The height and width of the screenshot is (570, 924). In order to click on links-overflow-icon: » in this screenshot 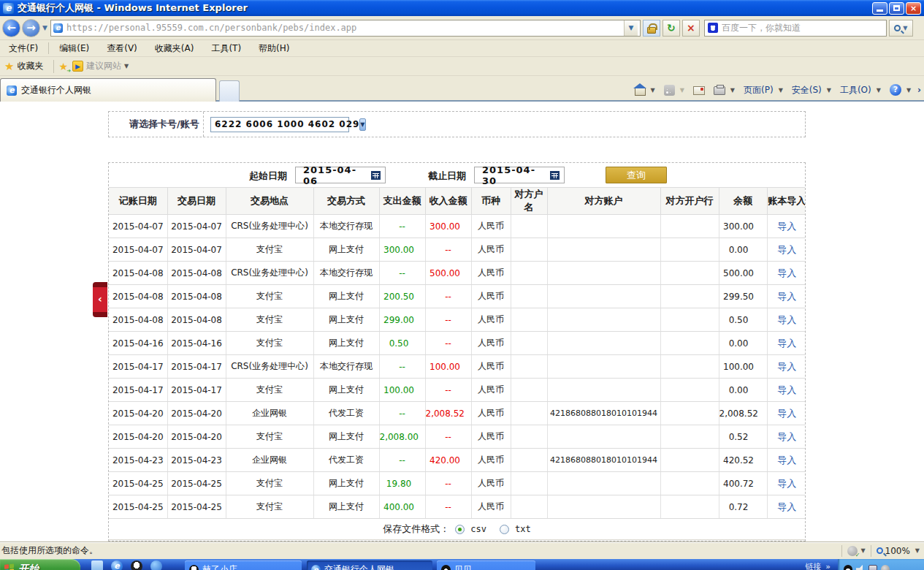, I will do `click(828, 566)`.